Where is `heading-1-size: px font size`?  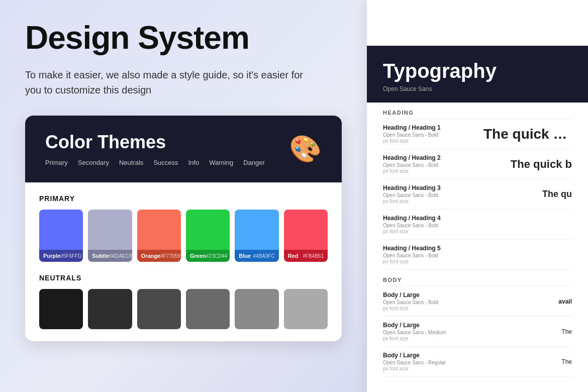
heading-1-size: px font size is located at coordinates (433, 141).